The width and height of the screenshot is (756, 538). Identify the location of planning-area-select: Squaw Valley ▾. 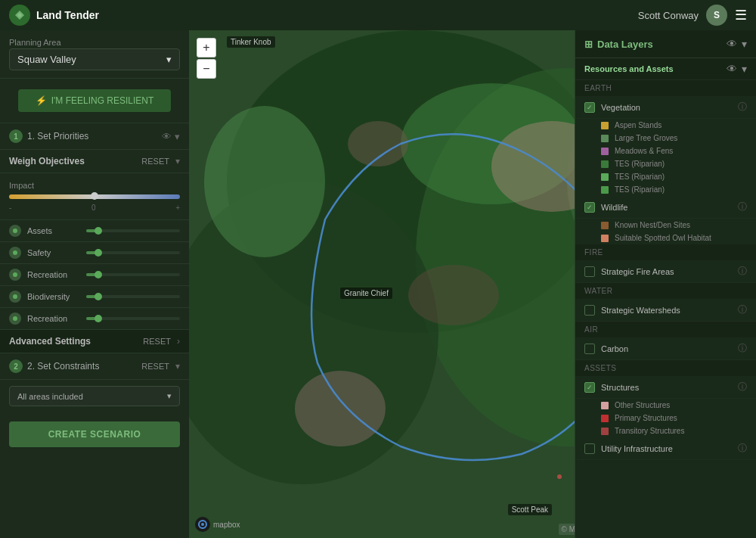
(94, 59).